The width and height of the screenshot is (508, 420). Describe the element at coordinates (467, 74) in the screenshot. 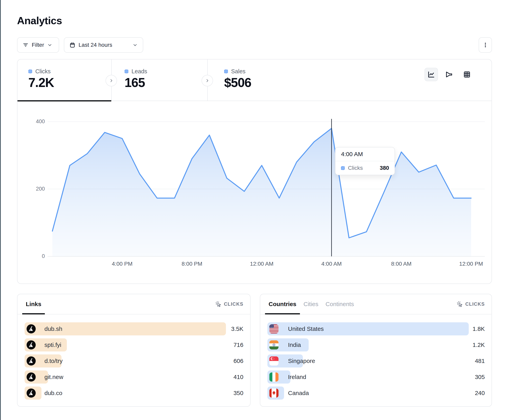

I see `table-grid-icon` at that location.